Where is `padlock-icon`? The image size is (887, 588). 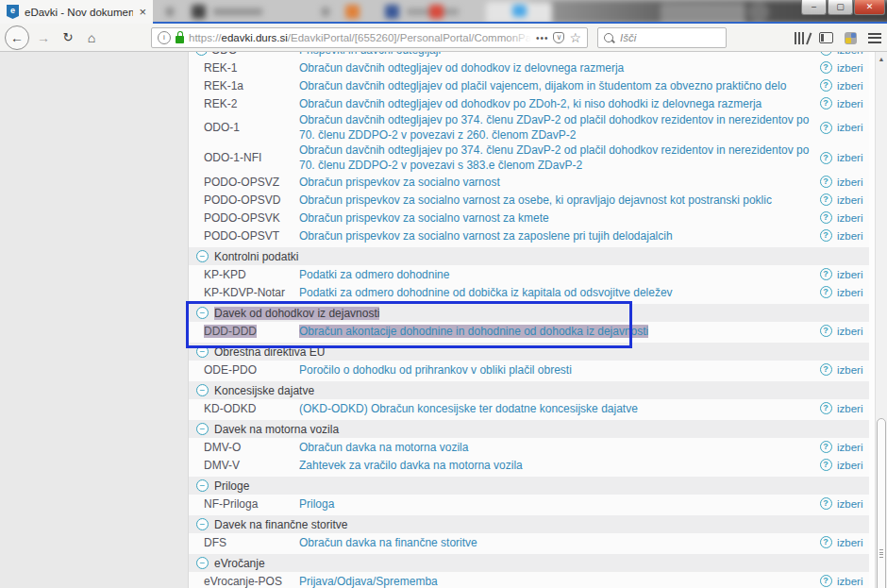
padlock-icon is located at coordinates (179, 40).